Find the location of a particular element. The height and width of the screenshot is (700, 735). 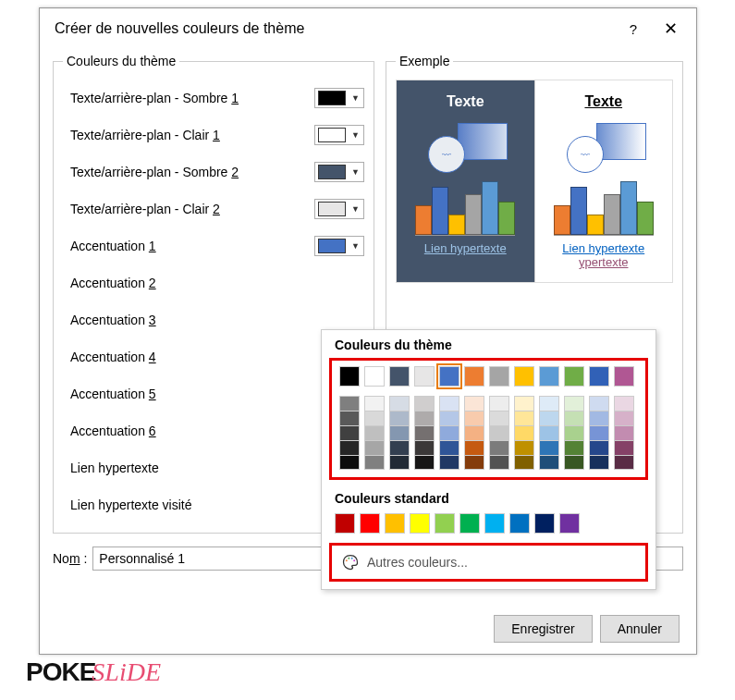

color-swatch is located at coordinates (332, 209).